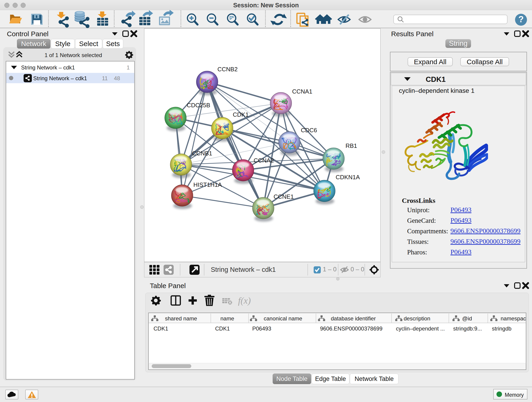 Image resolution: width=532 pixels, height=402 pixels. I want to click on svg-text: P06493, so click(262, 329).